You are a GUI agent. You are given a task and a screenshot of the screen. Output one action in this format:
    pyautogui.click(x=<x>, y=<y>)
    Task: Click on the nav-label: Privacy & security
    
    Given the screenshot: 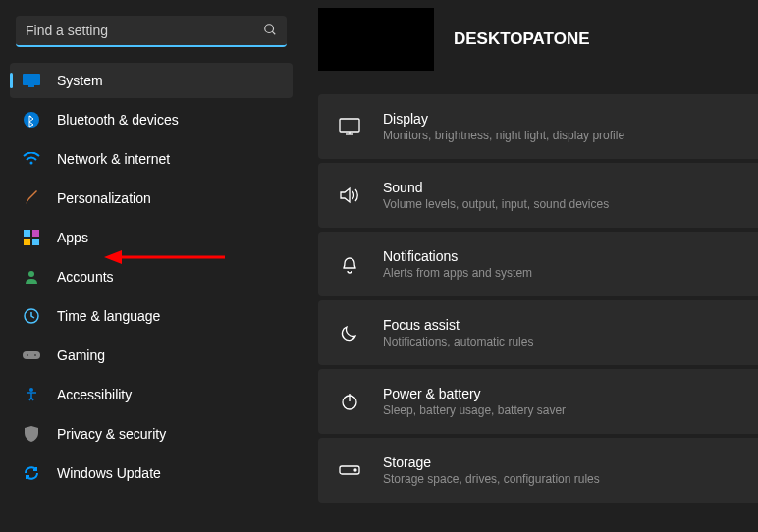 What is the action you would take?
    pyautogui.click(x=112, y=434)
    